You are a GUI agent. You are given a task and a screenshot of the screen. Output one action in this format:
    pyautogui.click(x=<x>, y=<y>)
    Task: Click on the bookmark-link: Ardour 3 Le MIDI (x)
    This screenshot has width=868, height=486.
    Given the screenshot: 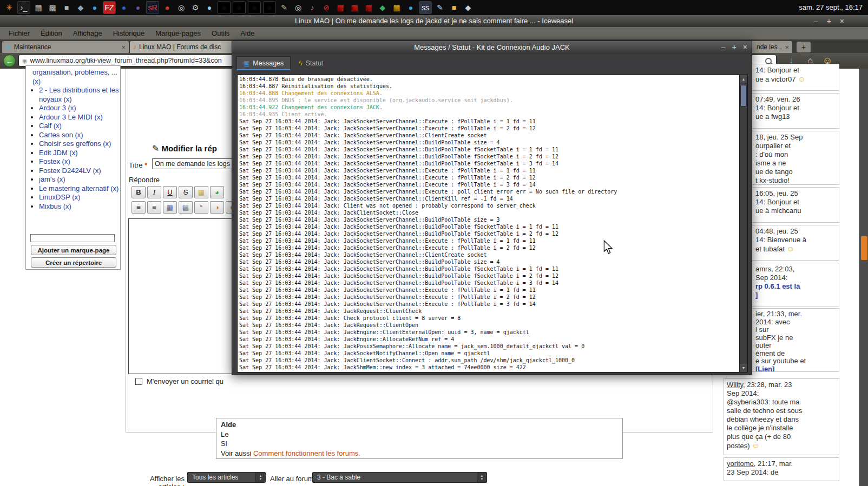 What is the action you would take?
    pyautogui.click(x=71, y=117)
    